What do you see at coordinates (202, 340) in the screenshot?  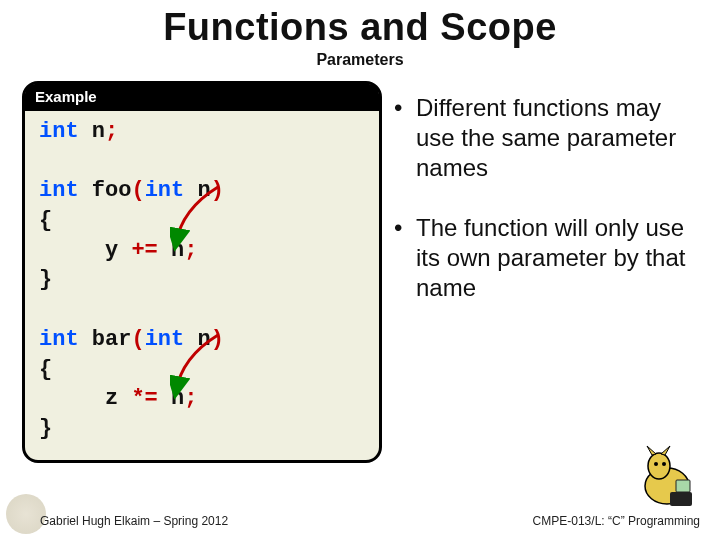 I see `code-line: int bar(int n)` at bounding box center [202, 340].